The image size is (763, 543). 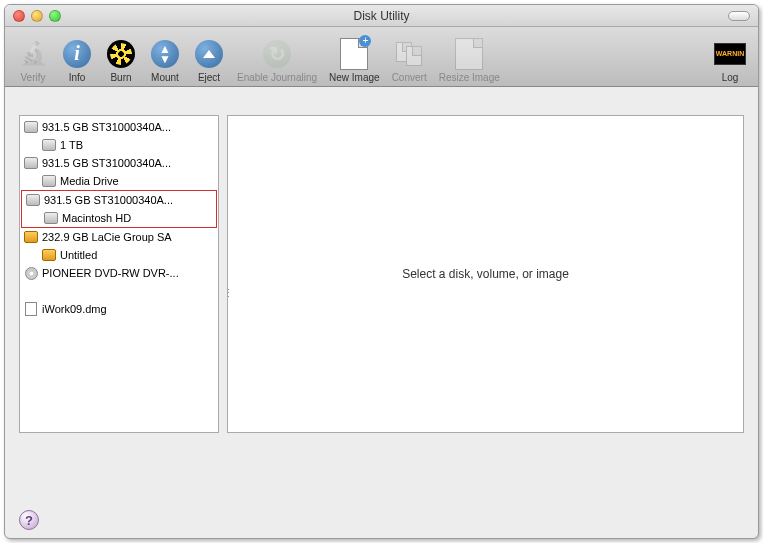 What do you see at coordinates (96, 218) in the screenshot?
I see `volume-label: Macintosh HD` at bounding box center [96, 218].